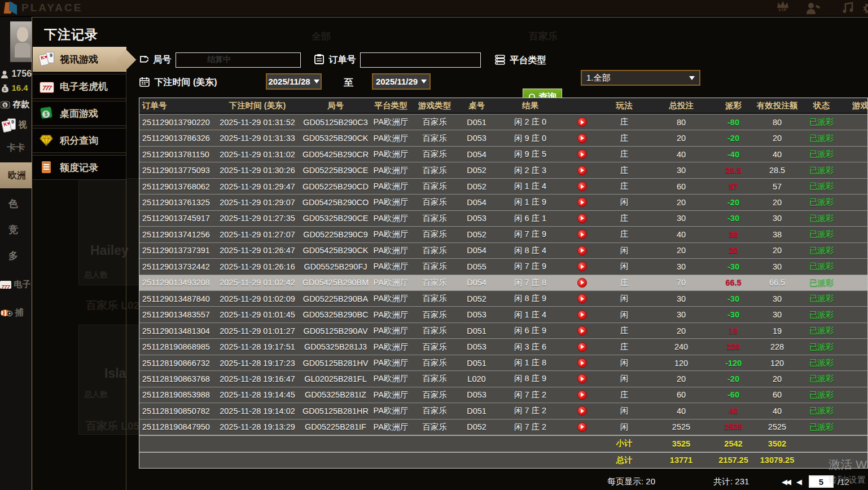 This screenshot has width=868, height=490. Describe the element at coordinates (734, 219) in the screenshot. I see `cell-payout: -30` at that location.